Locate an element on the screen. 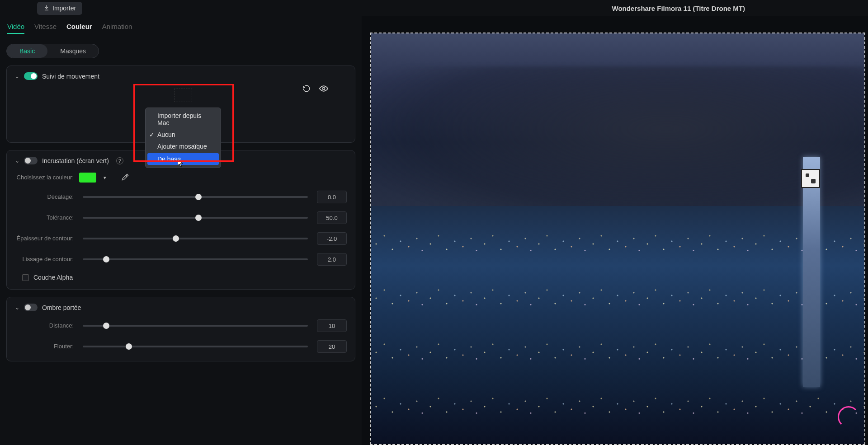 This screenshot has width=868, height=445. slider-tolerance is located at coordinates (195, 218).